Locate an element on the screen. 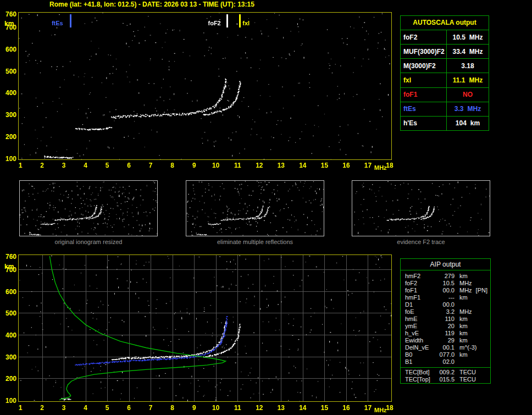 This screenshot has height=415, width=532. aip-param-name: hmF1 is located at coordinates (420, 298).